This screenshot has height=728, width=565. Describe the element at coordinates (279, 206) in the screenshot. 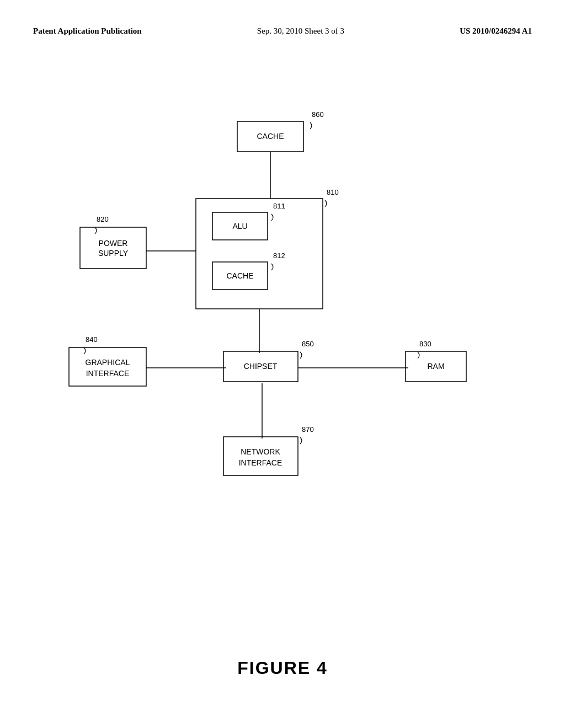

I see `ref-811: 811` at that location.